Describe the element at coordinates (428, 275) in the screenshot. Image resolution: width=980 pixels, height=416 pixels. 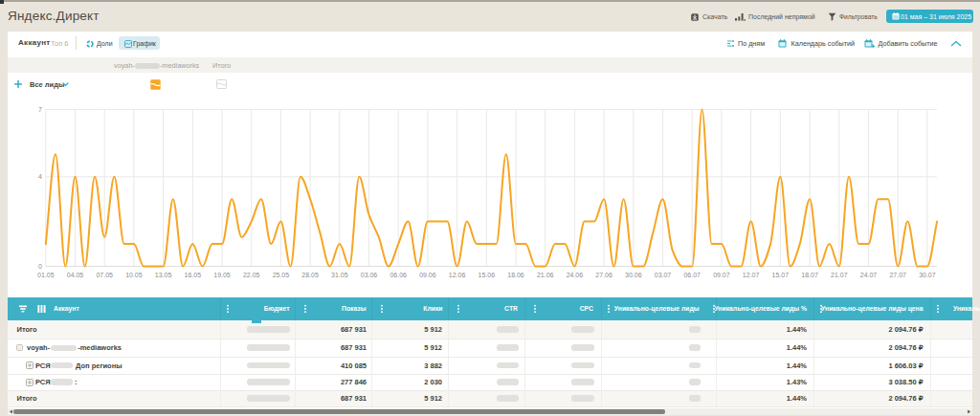
I see `svg-text: 09.06` at that location.